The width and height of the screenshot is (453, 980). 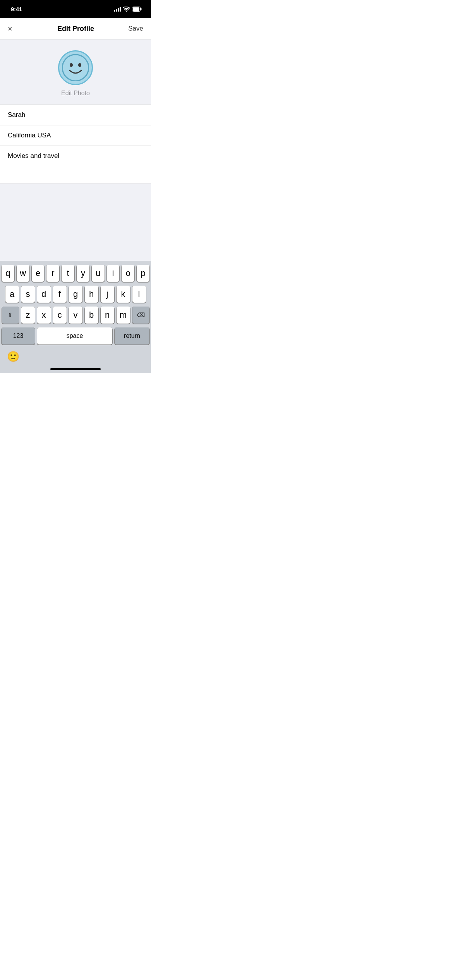 I want to click on keyboard-row-3: ⇧ z x c v b n m ⌫, so click(x=76, y=315).